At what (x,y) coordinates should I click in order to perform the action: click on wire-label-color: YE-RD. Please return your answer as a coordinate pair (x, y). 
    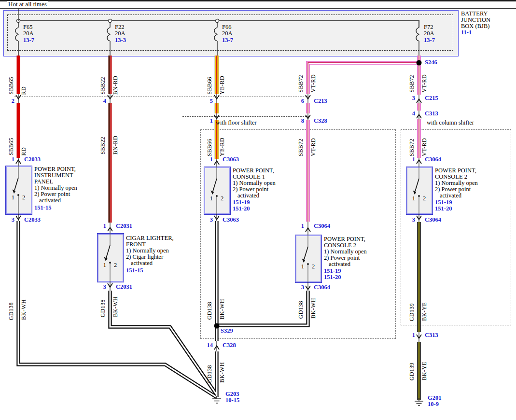
    Looking at the image, I should click on (222, 147).